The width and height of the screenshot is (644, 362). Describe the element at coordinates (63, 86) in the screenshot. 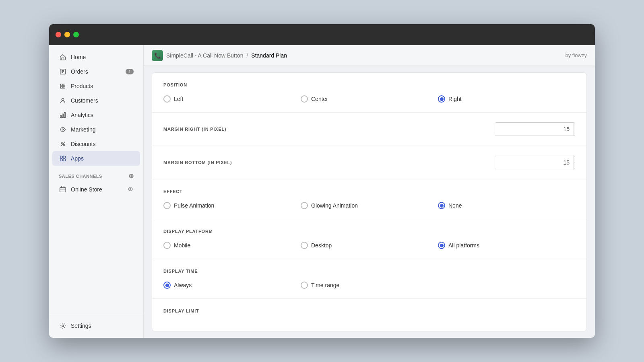

I see `products-icon` at that location.